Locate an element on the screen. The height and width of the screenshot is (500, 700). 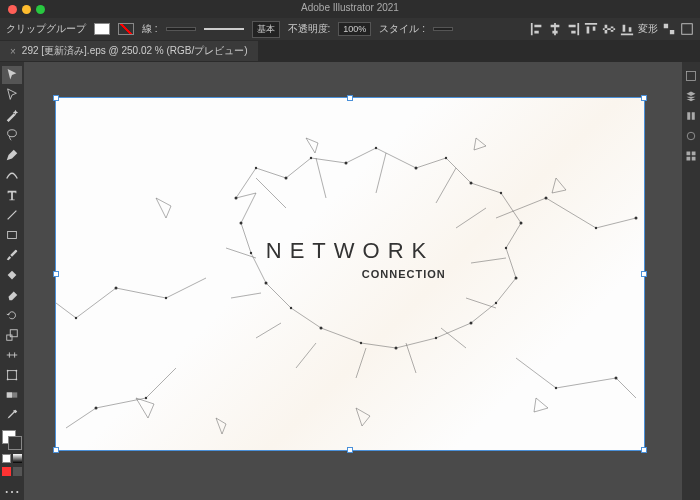
direct-selection-tool is located at coordinates (12, 95).